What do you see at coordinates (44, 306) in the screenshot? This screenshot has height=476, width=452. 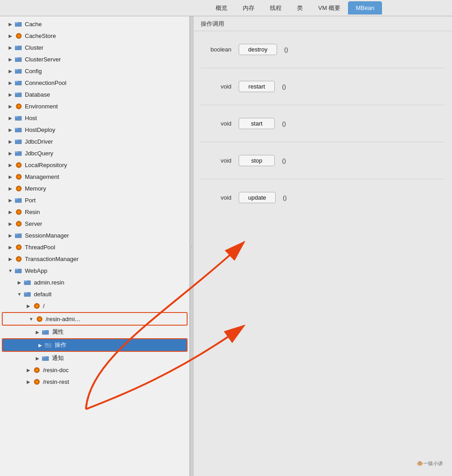 I see `tree-label-slash: /` at bounding box center [44, 306].